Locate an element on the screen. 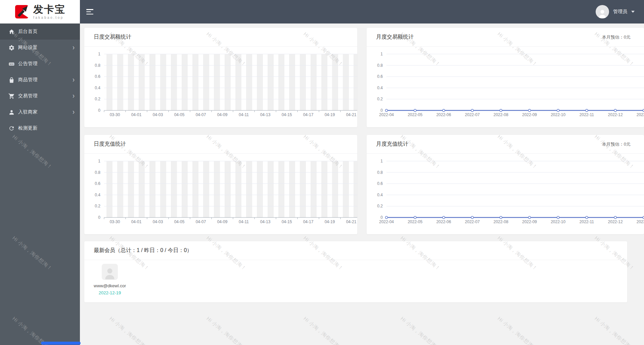 The width and height of the screenshot is (644, 345). monthly-trade-chart: 00.20.40.60.812022-042022-052022-062022-… is located at coordinates (505, 87).